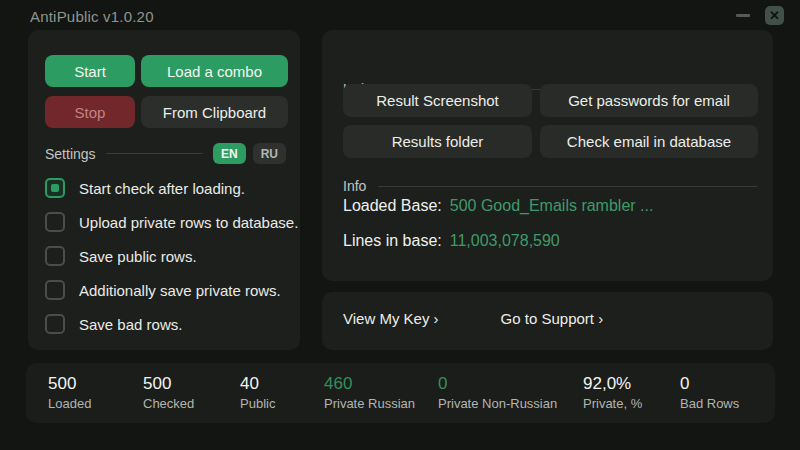 This screenshot has height=450, width=800. What do you see at coordinates (632, 404) in the screenshot?
I see `stat-label: Private, %` at bounding box center [632, 404].